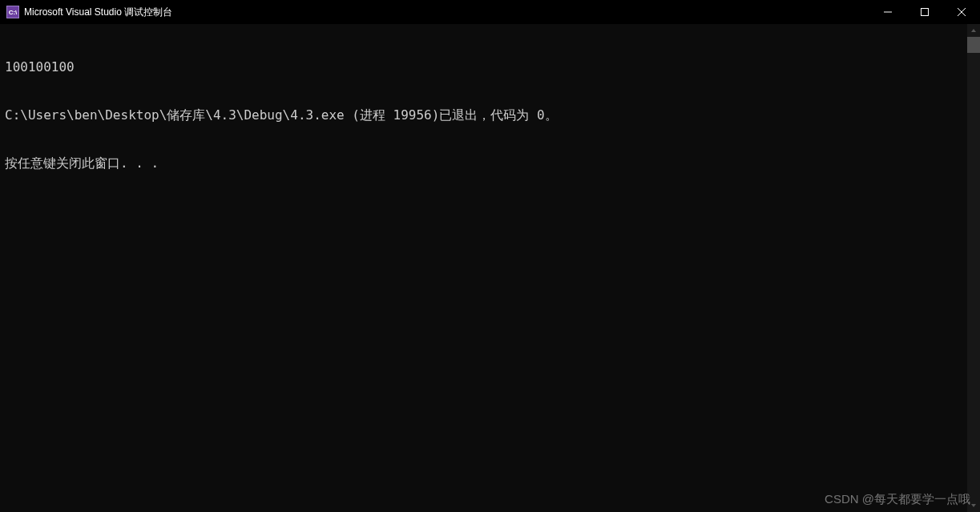  I want to click on scroll-thumb, so click(974, 45).